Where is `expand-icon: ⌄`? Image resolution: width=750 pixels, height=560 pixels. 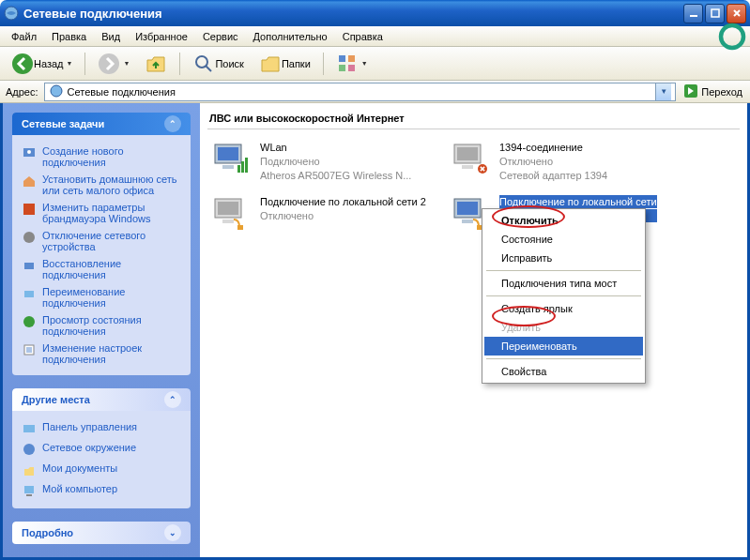
expand-icon: ⌄ is located at coordinates (173, 533).